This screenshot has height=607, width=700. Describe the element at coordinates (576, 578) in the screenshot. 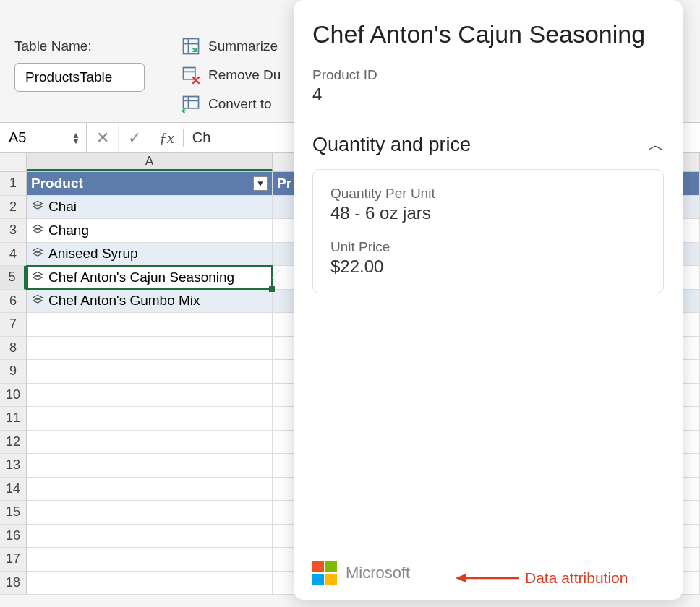

I see `annotation-text: Data attribution` at that location.